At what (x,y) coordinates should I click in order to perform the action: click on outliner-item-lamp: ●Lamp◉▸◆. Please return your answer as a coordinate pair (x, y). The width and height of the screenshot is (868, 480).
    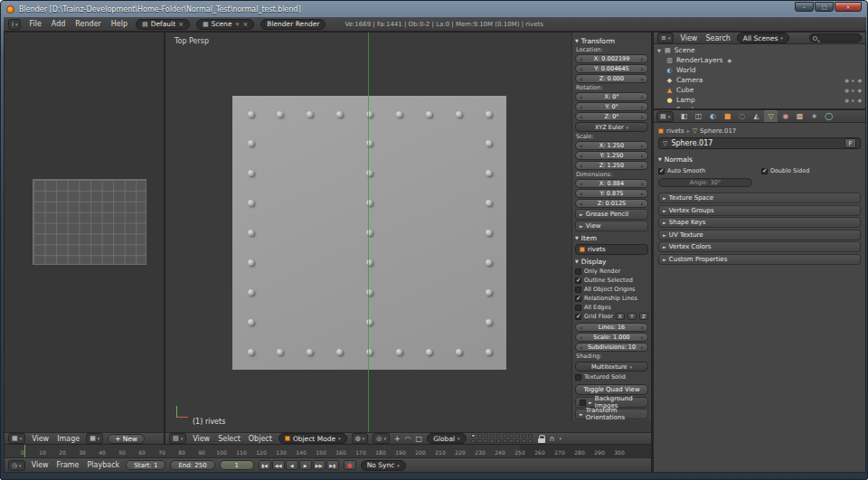
    Looking at the image, I should click on (760, 99).